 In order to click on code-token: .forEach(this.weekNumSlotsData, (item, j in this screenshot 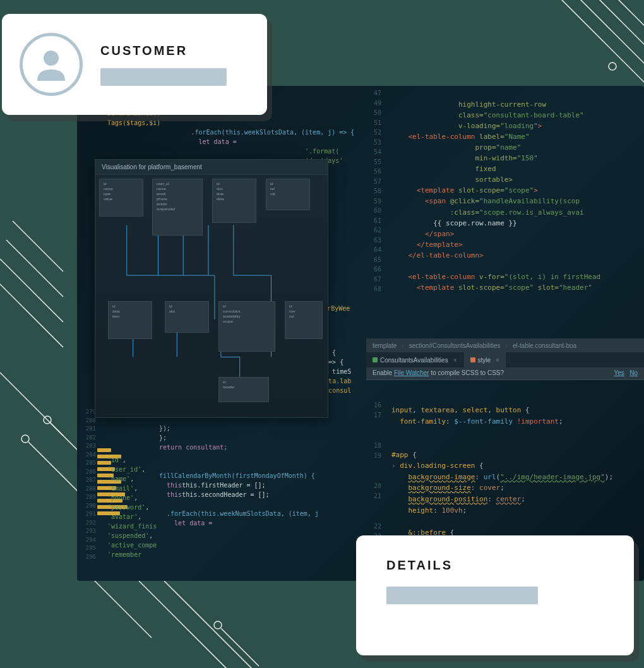, I will do `click(242, 514)`.